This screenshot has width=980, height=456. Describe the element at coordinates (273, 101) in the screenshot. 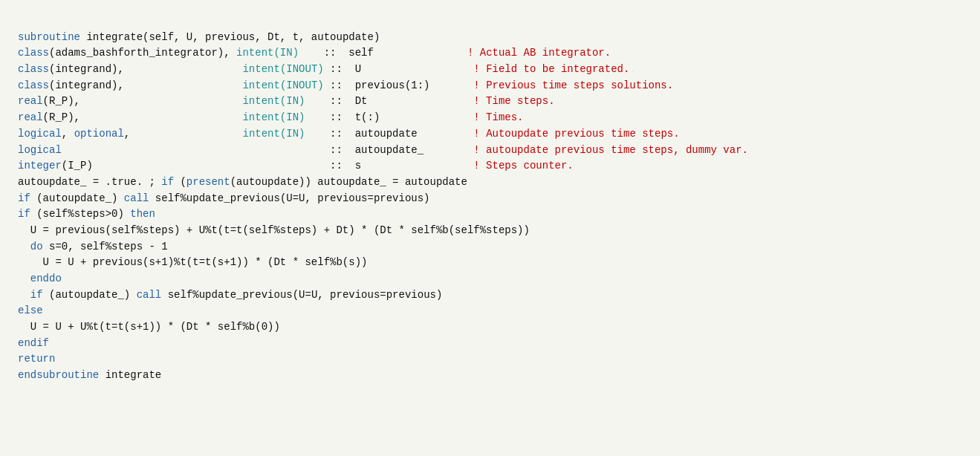

I see `intent-in2: intent(IN)` at that location.